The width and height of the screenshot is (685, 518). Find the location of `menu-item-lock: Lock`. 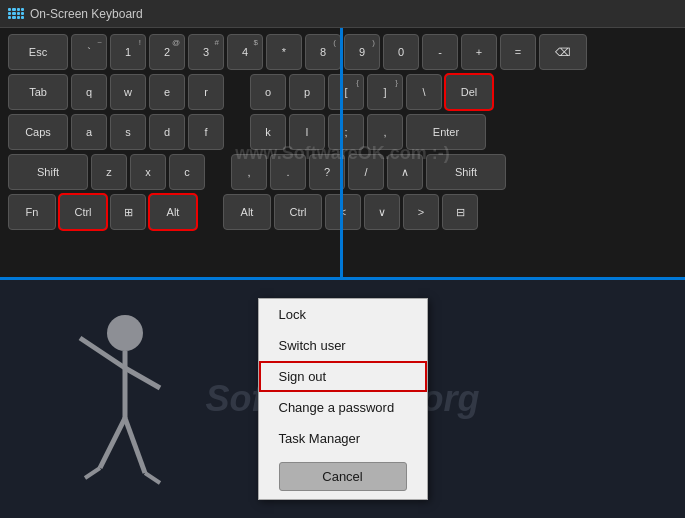

menu-item-lock: Lock is located at coordinates (343, 314).